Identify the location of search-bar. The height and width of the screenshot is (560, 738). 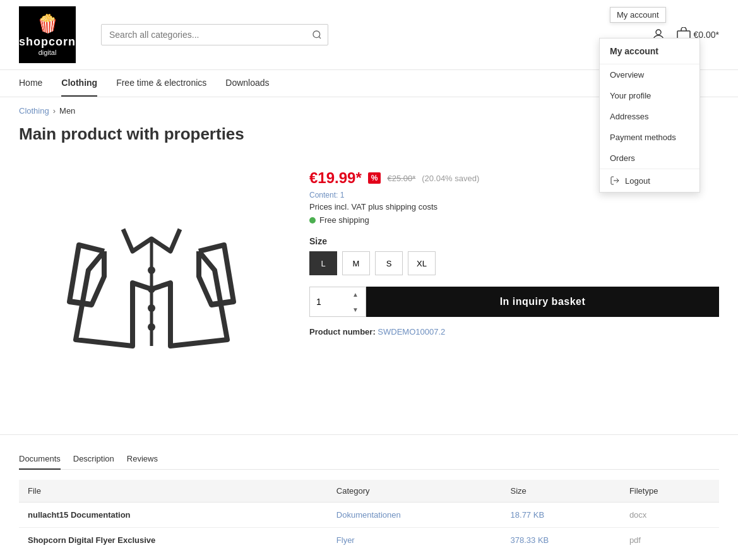
(215, 35).